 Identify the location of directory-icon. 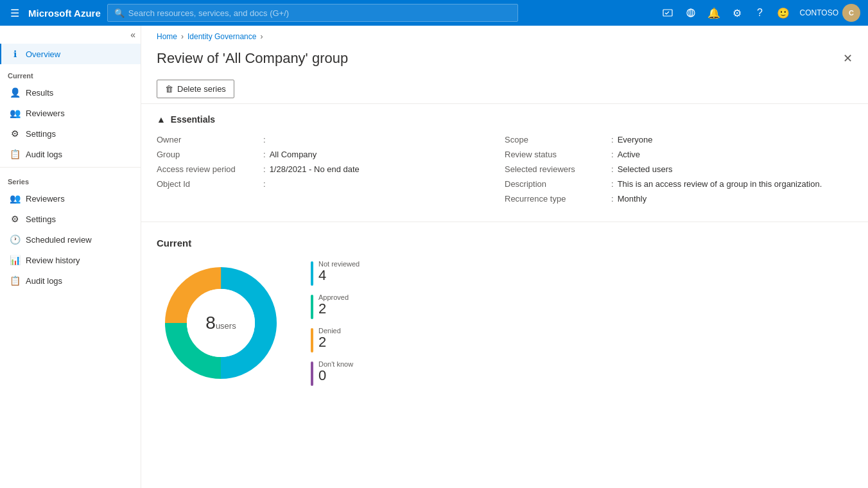
(691, 13).